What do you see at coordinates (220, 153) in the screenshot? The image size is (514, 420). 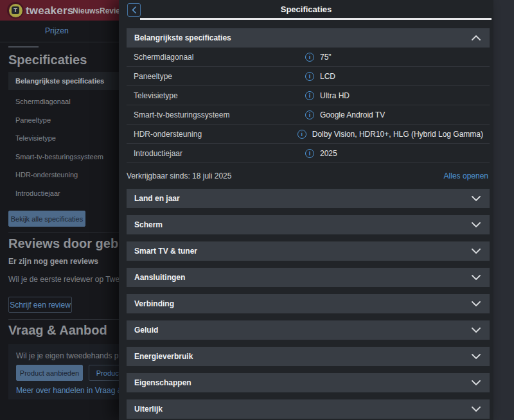 I see `spec-label: Introductiejaar` at bounding box center [220, 153].